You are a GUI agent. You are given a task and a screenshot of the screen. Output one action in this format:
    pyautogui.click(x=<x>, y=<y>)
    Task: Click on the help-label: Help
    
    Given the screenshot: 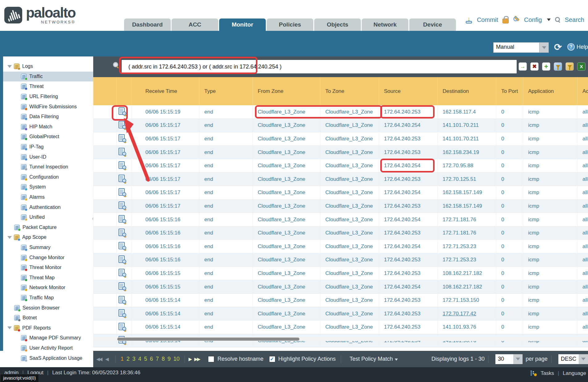 What is the action you would take?
    pyautogui.click(x=582, y=47)
    